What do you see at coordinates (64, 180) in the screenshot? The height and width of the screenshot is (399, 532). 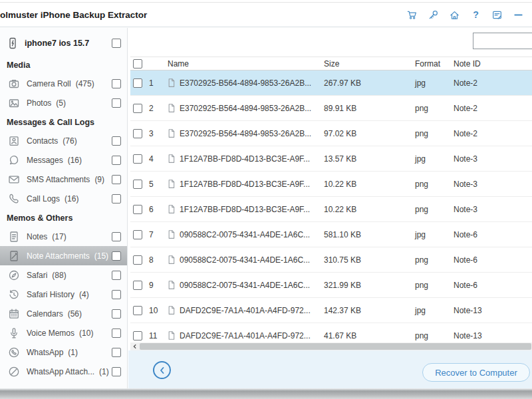 I see `sidebar-item-sms-attachments: SMS Attachments(9)` at bounding box center [64, 180].